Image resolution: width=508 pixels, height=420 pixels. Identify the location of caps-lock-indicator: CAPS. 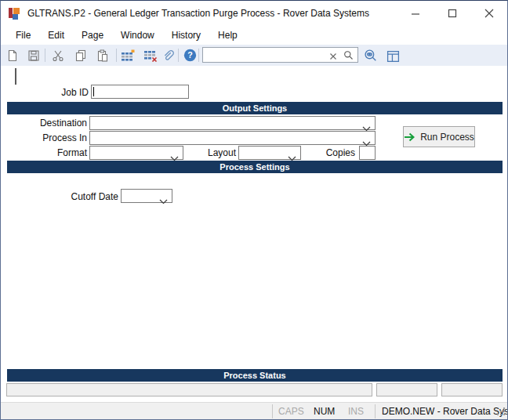
(292, 411).